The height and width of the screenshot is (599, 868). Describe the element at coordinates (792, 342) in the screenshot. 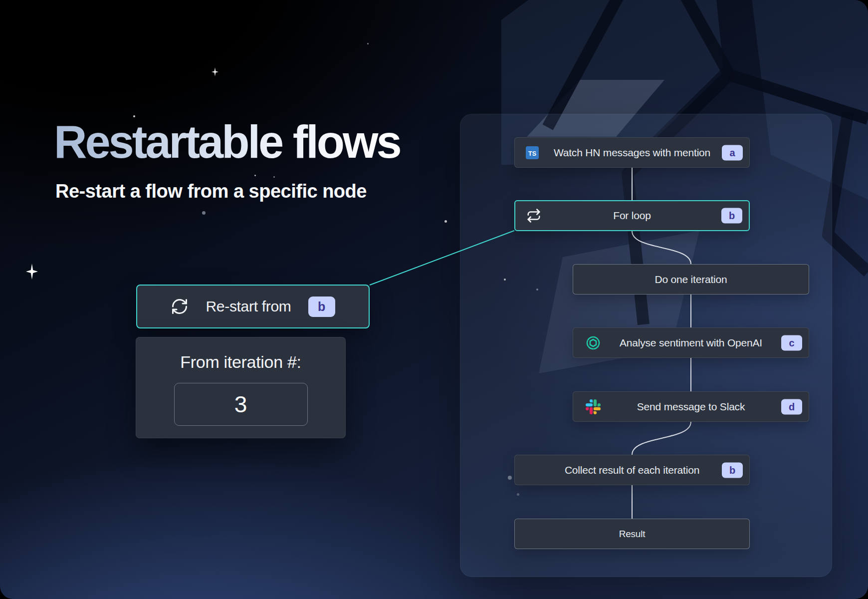

I see `node-step-badge: c` at that location.